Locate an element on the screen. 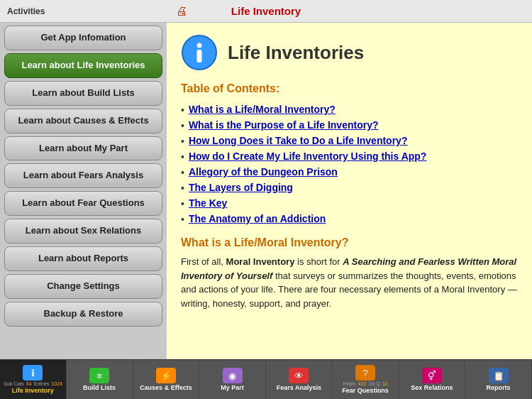  section-title: What is a Life/Moral Inventory? is located at coordinates (349, 243).